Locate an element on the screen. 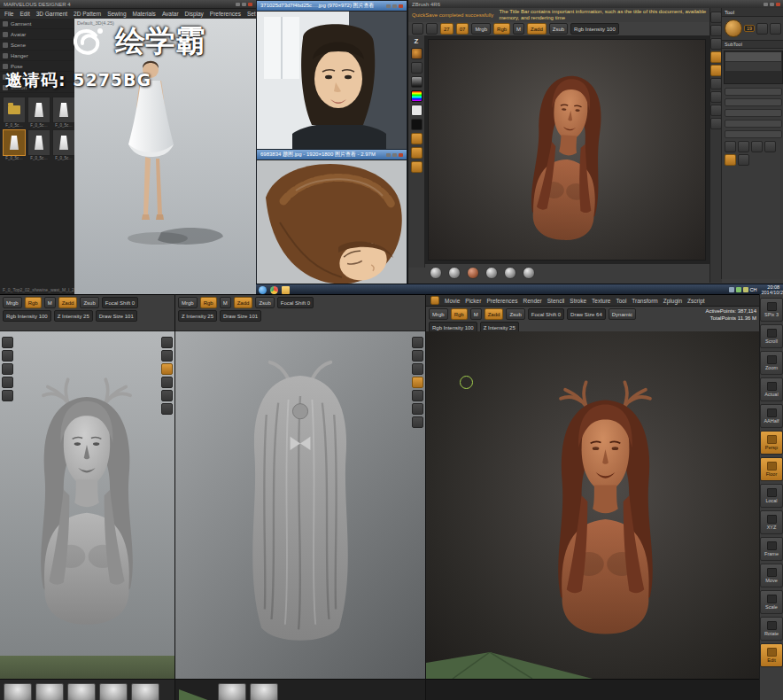 The height and width of the screenshot is (700, 783). brush-icon is located at coordinates (416, 53).